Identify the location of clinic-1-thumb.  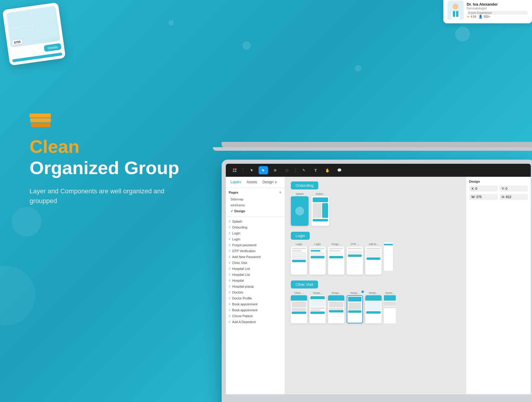
(299, 309).